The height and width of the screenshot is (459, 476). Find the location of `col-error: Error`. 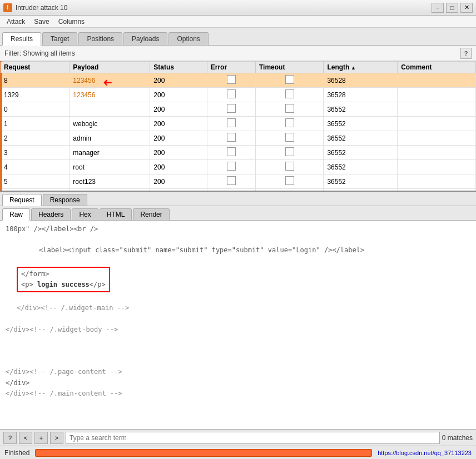

col-error: Error is located at coordinates (231, 68).